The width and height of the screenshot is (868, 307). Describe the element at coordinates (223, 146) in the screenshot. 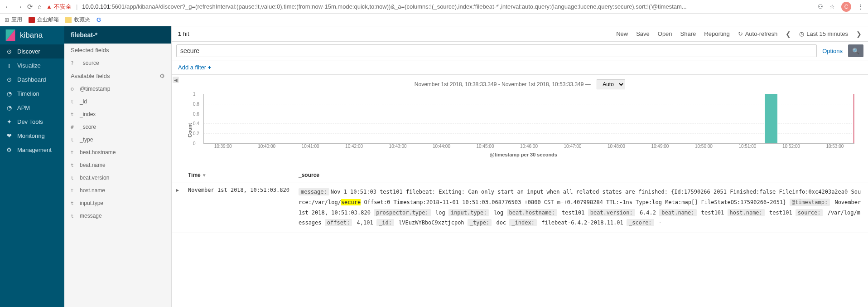

I see `xtick: 10:39:00` at that location.